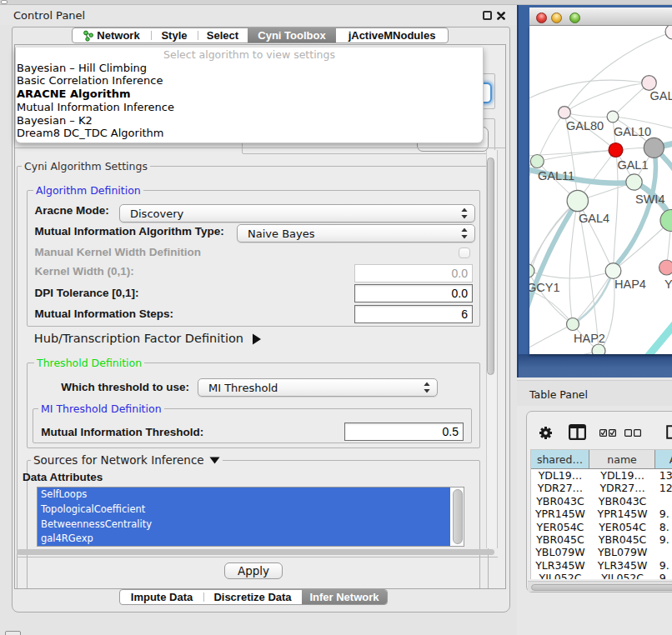 This screenshot has width=672, height=635. What do you see at coordinates (602, 488) in the screenshot?
I see `table-row: YDR27…YDR27…12` at bounding box center [602, 488].